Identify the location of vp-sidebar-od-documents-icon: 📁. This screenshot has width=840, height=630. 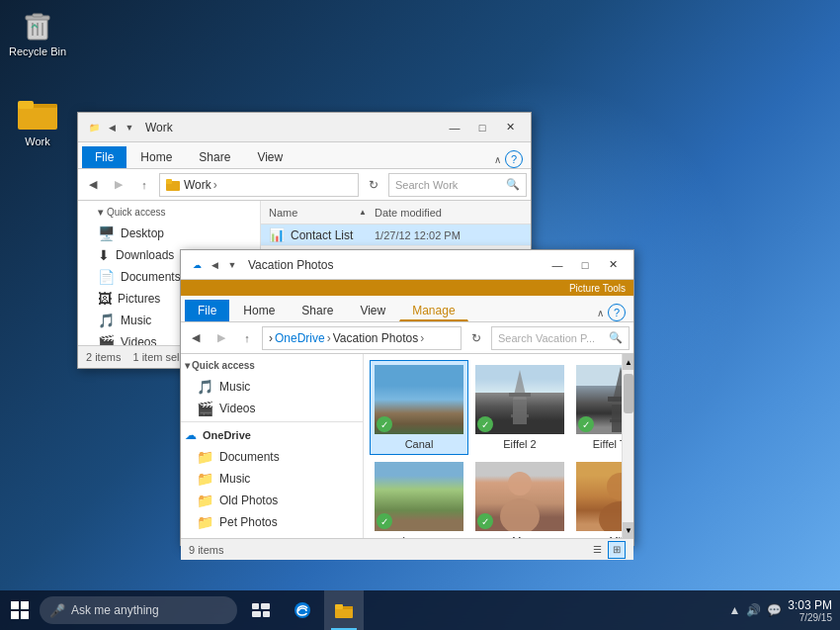
(206, 457).